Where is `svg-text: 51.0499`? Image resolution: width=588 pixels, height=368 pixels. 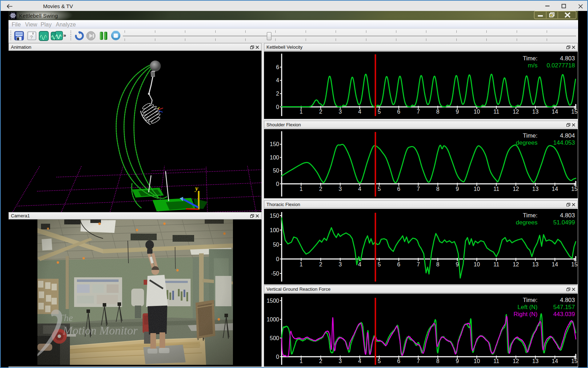
svg-text: 51.0499 is located at coordinates (564, 222).